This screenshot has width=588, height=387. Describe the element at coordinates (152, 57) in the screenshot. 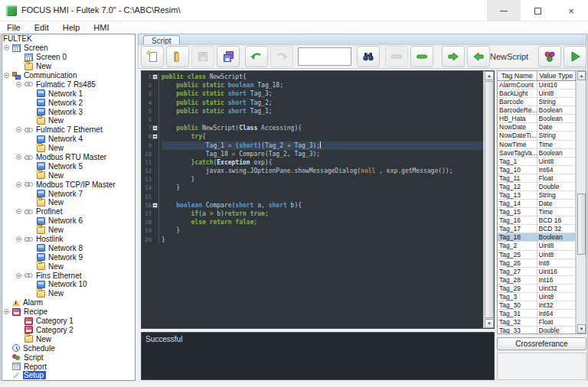

I see `new-script-button` at that location.